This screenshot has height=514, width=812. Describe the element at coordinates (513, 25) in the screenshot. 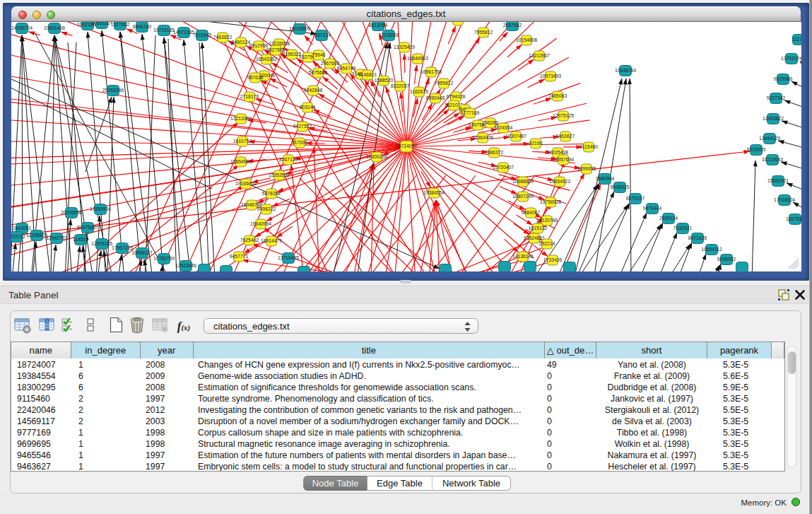

I see `svg-text: 2687682` at that location.